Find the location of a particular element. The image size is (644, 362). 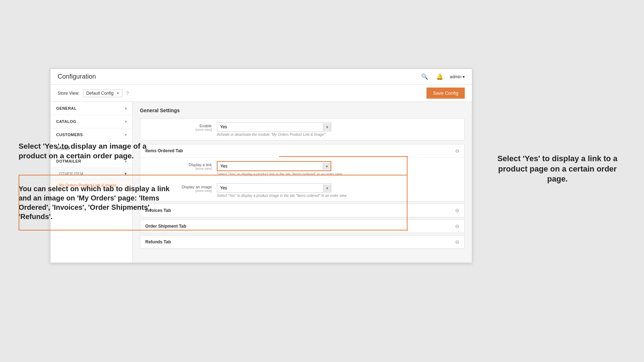

display-link-row: Display a link [store view] Yes No ▾ is located at coordinates (302, 169).